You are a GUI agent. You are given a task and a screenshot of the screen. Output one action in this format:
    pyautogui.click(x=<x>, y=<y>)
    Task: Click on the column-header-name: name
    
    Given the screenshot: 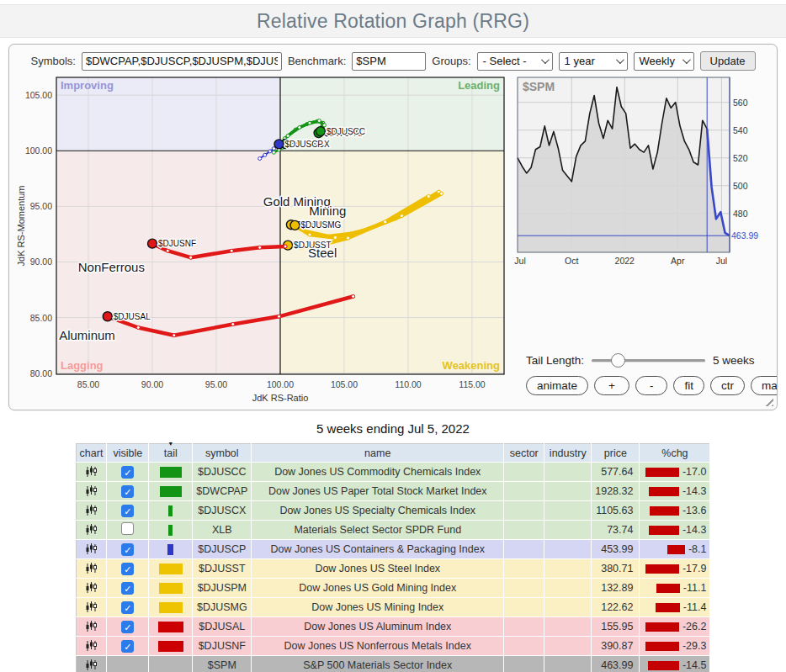 What is the action you would take?
    pyautogui.click(x=378, y=453)
    